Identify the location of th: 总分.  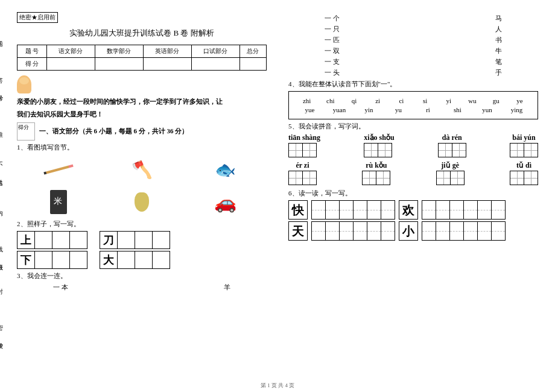
(253, 52).